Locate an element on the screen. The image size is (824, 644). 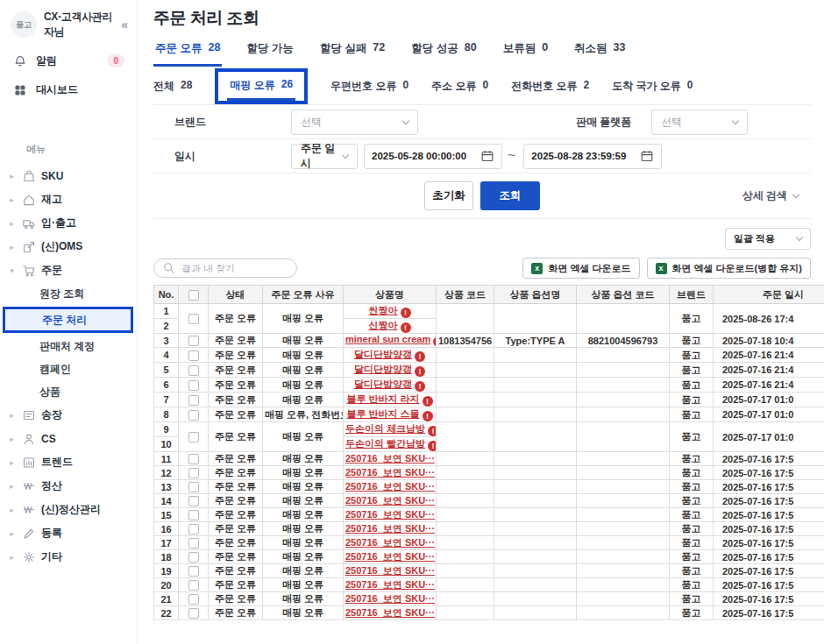
bulk-apply-select: 일괄 적용 is located at coordinates (768, 238).